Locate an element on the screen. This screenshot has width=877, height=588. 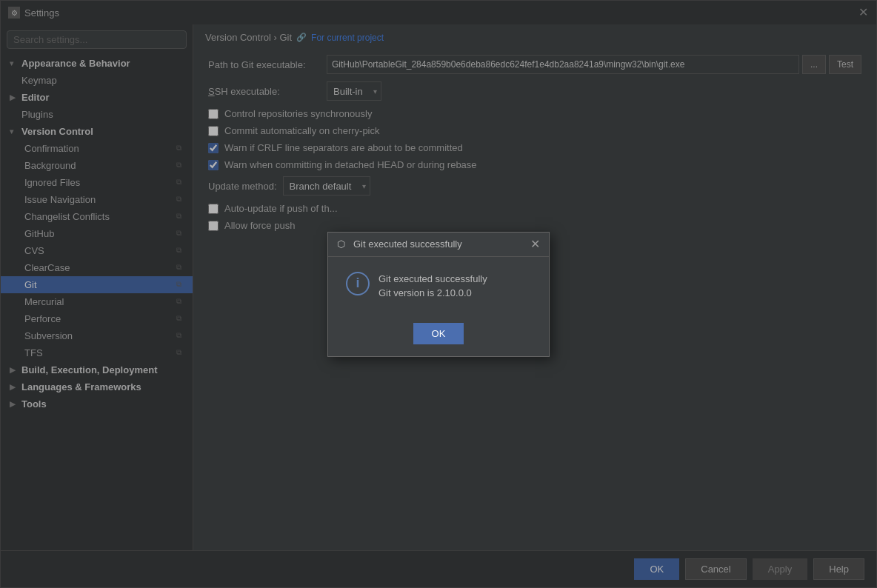
modal-ok-button: OK is located at coordinates (438, 333).